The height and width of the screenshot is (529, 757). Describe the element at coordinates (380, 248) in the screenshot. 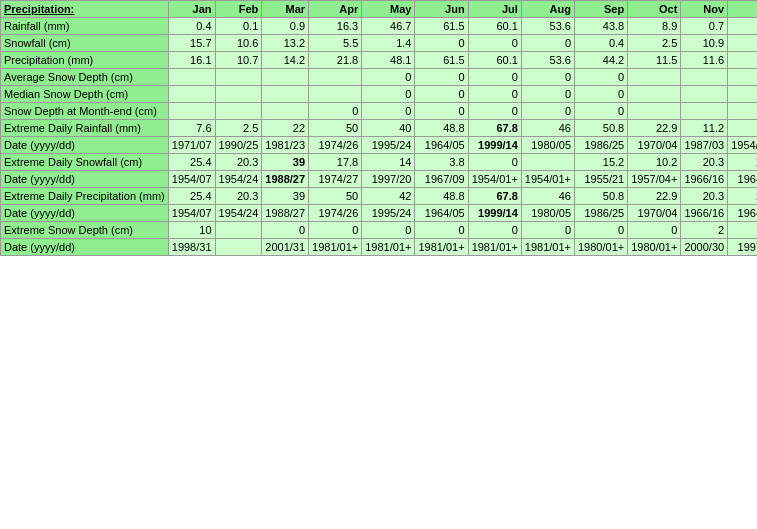

I see `table-row: Date (yyyy/dd)1998/312001/311981/01+1981…` at that location.